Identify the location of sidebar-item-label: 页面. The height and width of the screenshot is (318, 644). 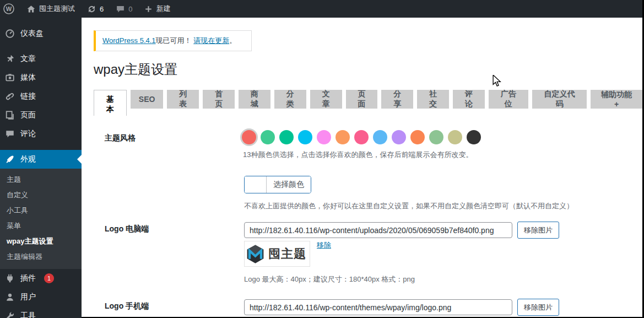
(28, 115).